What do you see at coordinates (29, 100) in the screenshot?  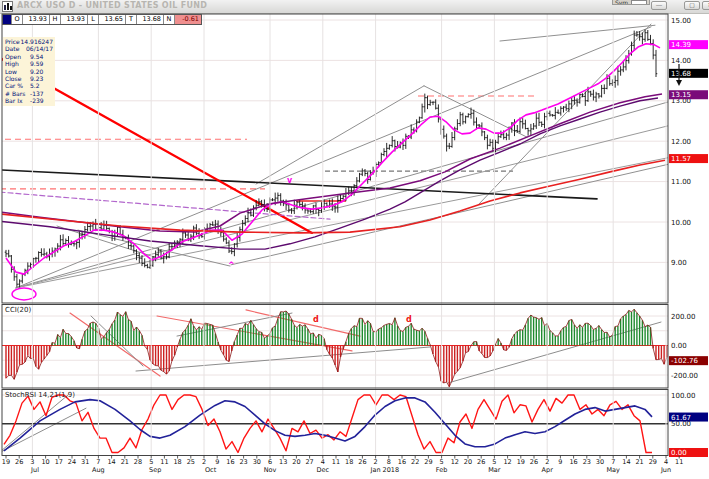 I see `tooltip-row: Bar Ix-239` at bounding box center [29, 100].